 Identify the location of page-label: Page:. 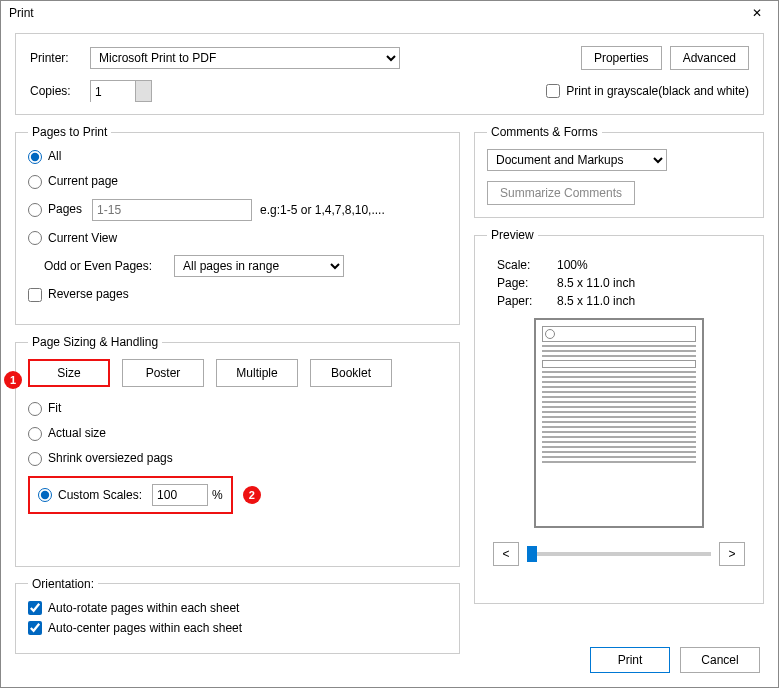
(527, 283).